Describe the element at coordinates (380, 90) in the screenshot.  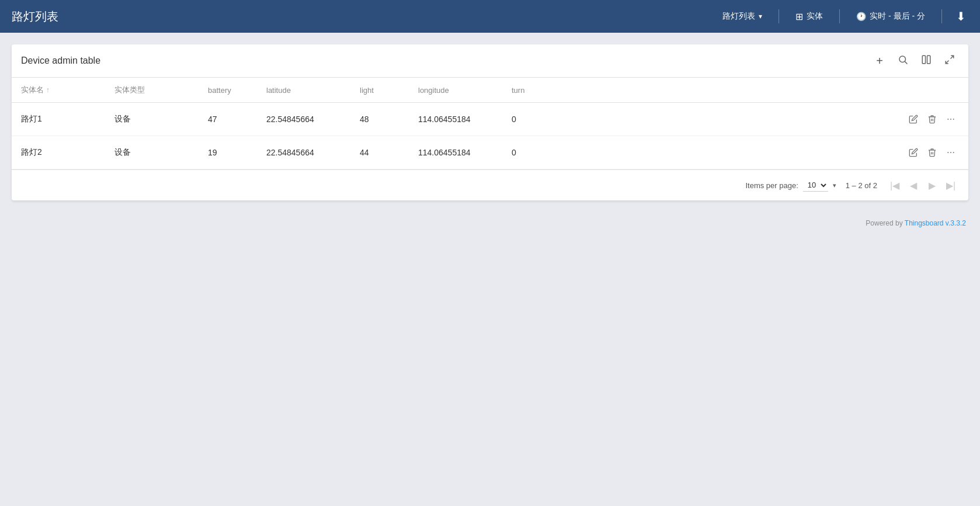
I see `col-header-light: light` at that location.